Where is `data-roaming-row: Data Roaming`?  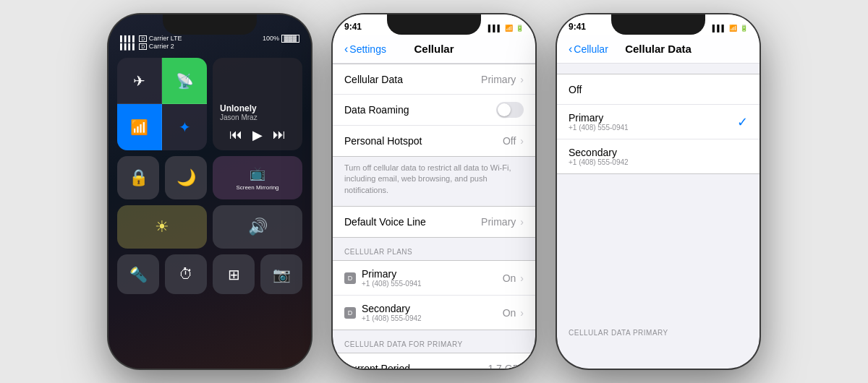
data-roaming-row: Data Roaming is located at coordinates (434, 110).